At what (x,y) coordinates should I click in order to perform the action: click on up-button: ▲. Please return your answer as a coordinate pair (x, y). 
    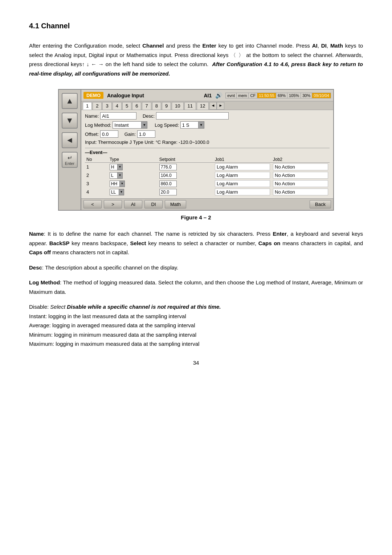
    Looking at the image, I should click on (70, 101).